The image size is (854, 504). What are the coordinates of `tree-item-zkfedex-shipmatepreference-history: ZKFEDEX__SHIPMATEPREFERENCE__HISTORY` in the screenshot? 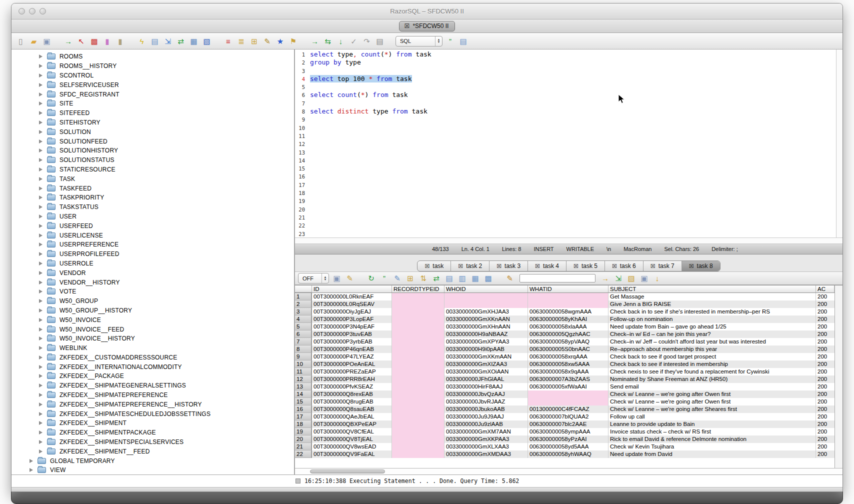 It's located at (153, 404).